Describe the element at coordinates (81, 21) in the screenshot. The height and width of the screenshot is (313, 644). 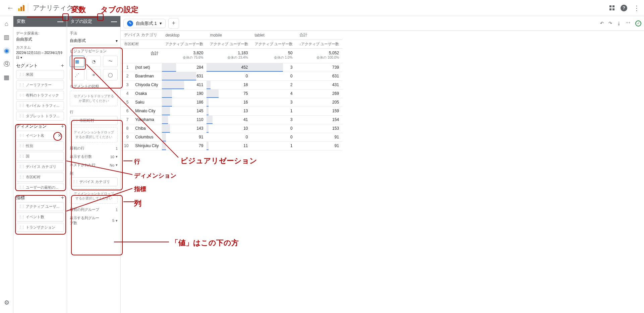
I see `settings-title: タブの設定` at that location.